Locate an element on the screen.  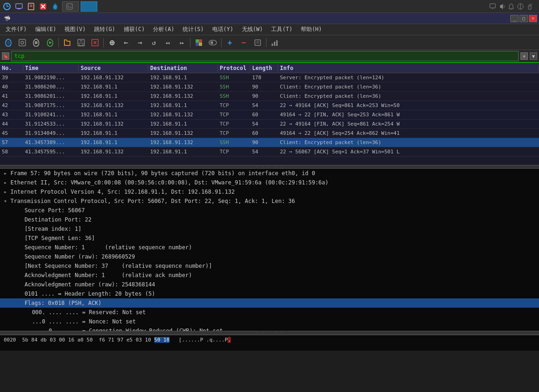
system-tray-icon2 is located at coordinates (19, 6).